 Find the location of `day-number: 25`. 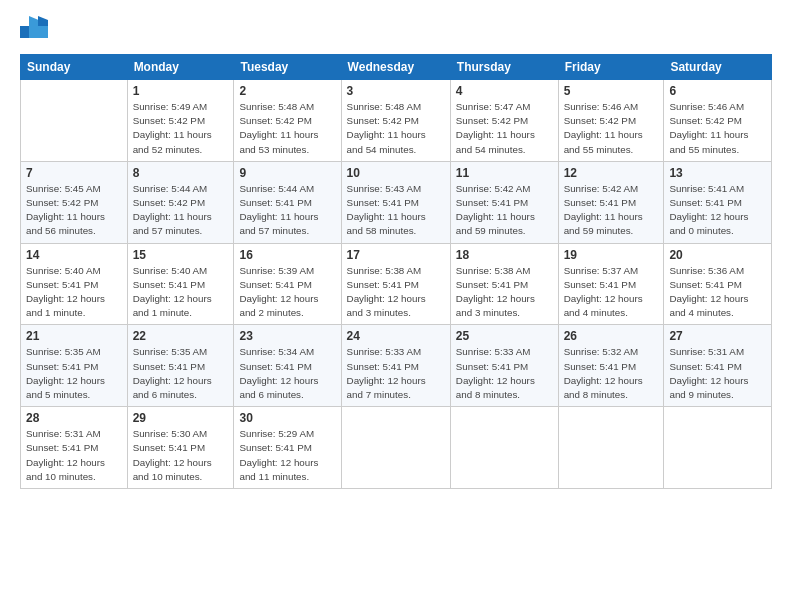

day-number: 25 is located at coordinates (504, 336).